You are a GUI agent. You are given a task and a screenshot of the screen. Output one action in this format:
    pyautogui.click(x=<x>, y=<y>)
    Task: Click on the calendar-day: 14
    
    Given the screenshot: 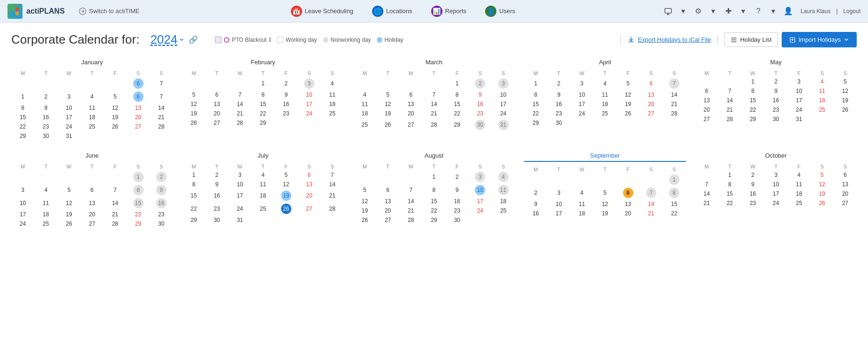 What is the action you would take?
    pyautogui.click(x=115, y=203)
    